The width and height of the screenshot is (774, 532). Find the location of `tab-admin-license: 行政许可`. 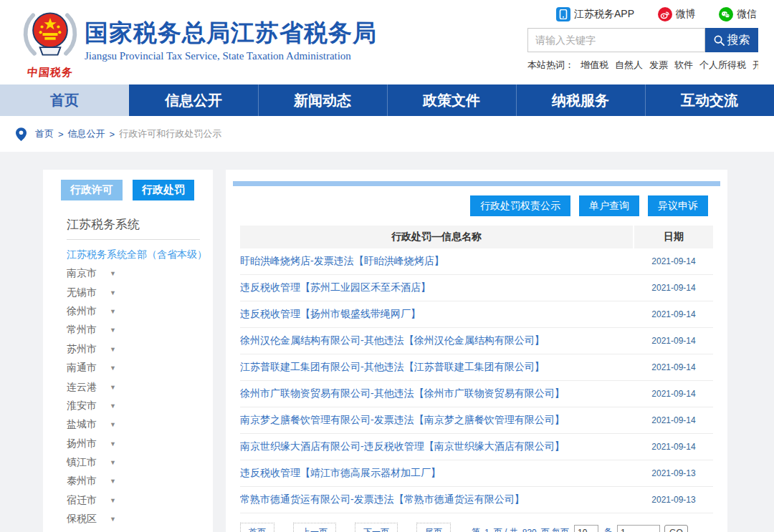

tab-admin-license: 行政许可 is located at coordinates (92, 190).